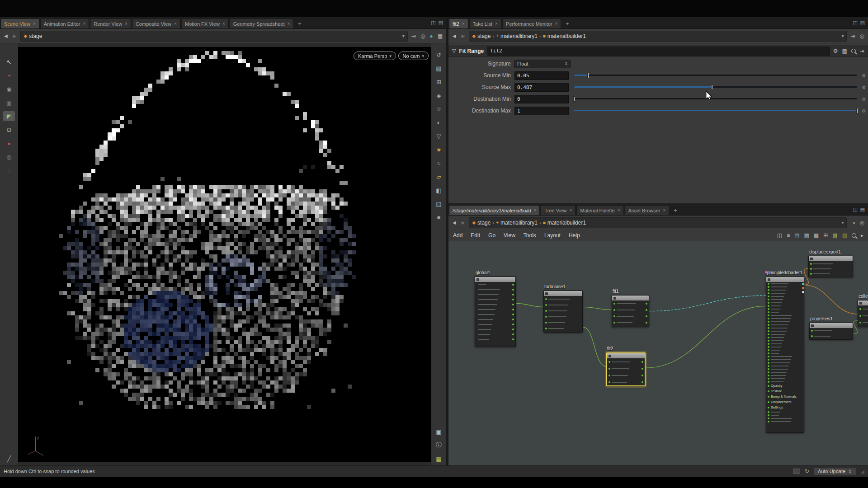 The height and width of the screenshot is (488, 868). What do you see at coordinates (807, 235) in the screenshot?
I see `grid-view-icon: ▦` at bounding box center [807, 235].